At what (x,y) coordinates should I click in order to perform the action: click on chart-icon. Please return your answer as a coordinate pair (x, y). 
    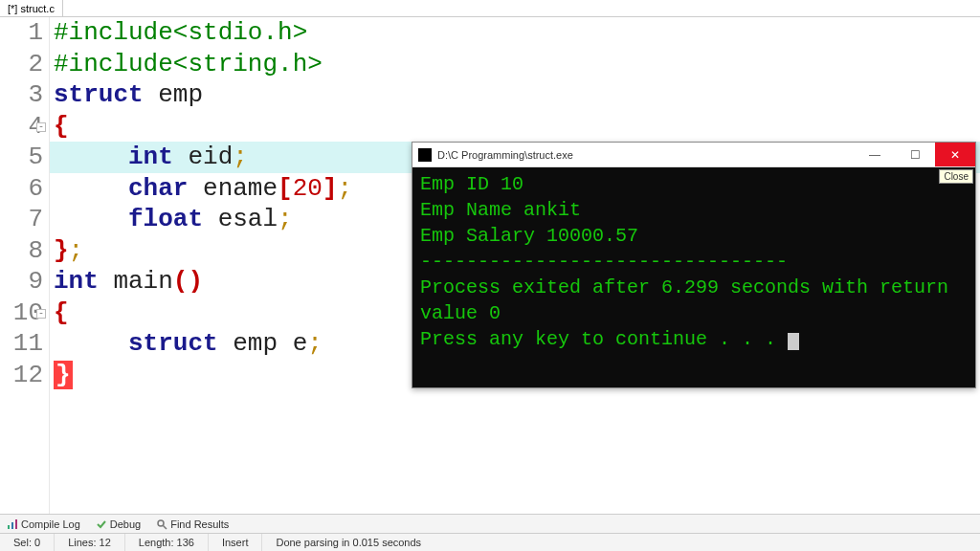
    Looking at the image, I should click on (12, 524).